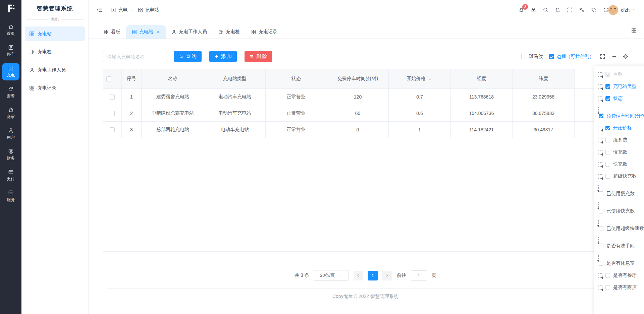 The height and width of the screenshot is (314, 644). Describe the element at coordinates (621, 191) in the screenshot. I see `column-toggle-item: 已使用慢充数` at that location.